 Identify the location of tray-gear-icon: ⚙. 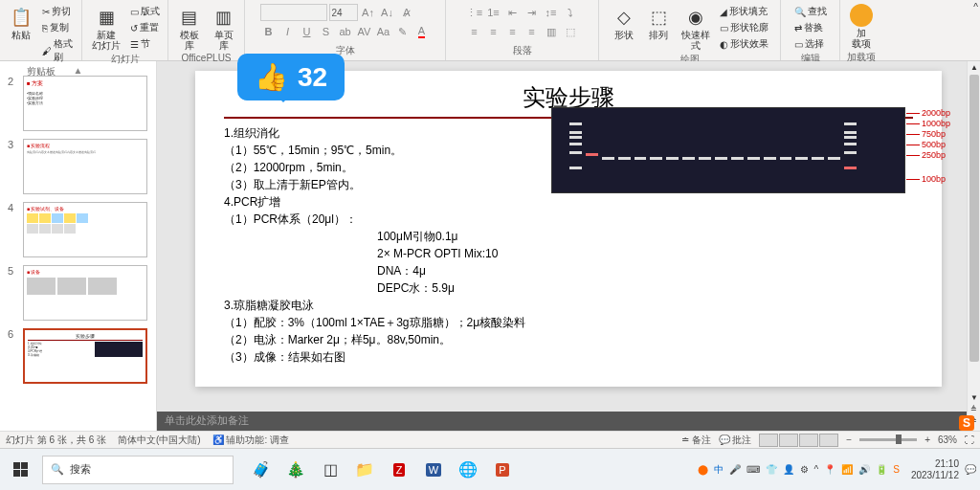
(804, 469).